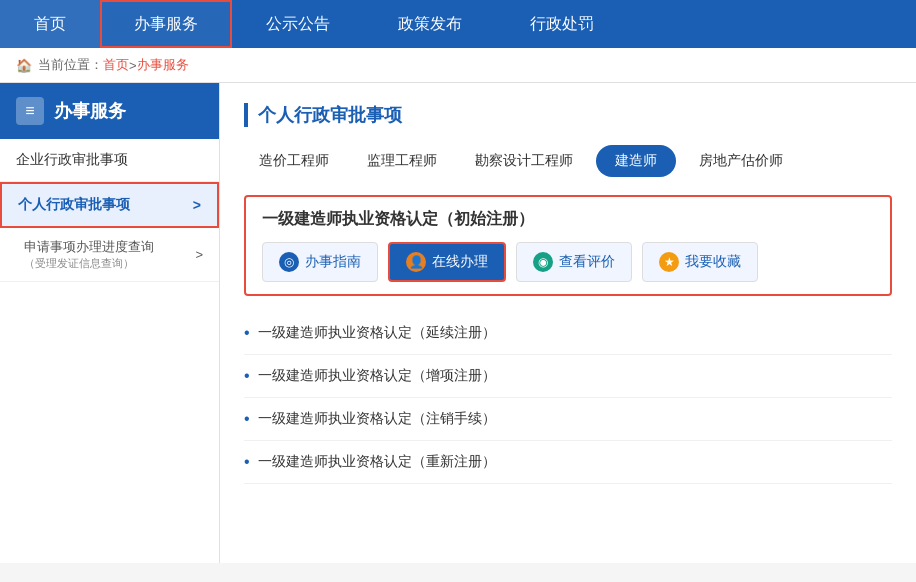  I want to click on breadcrumb-home: 首页, so click(116, 65).